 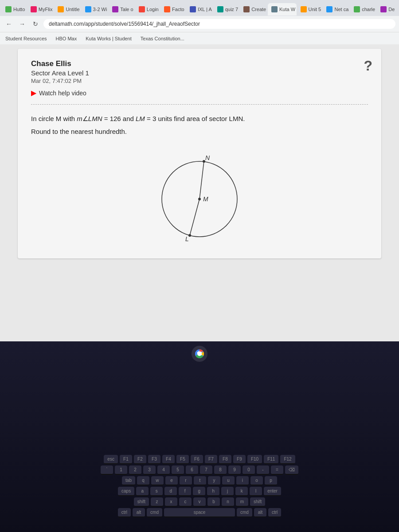 What do you see at coordinates (199, 491) in the screenshot?
I see `key-g: g` at bounding box center [199, 491].